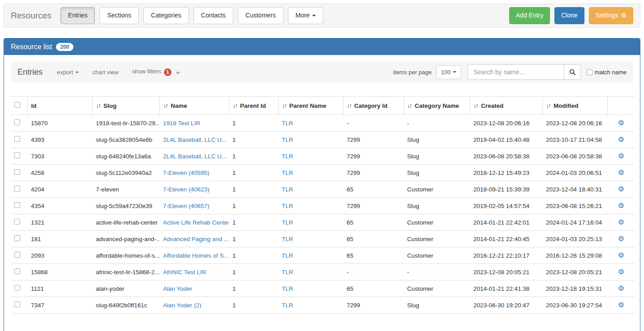 This screenshot has height=331, width=644. What do you see at coordinates (570, 16) in the screenshot?
I see `clone-button: Clone` at bounding box center [570, 16].